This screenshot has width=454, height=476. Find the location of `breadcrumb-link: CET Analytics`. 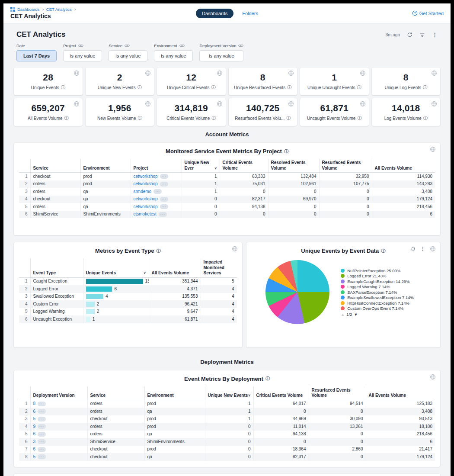

breadcrumb-link: CET Analytics is located at coordinates (59, 10).